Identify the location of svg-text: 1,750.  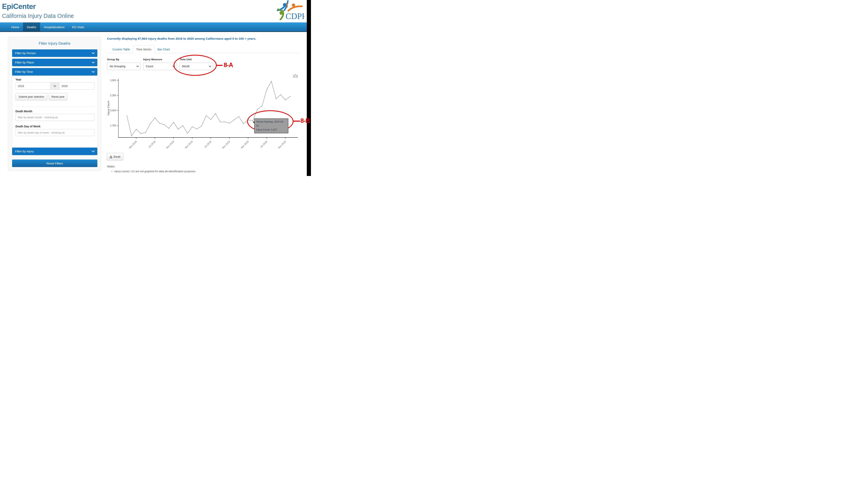
(113, 125).